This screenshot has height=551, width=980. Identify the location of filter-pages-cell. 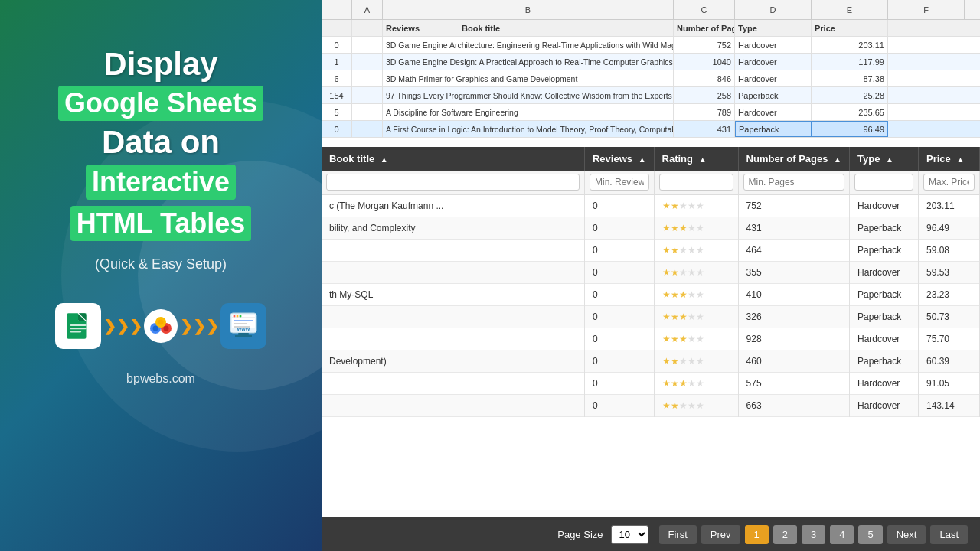
(793, 182).